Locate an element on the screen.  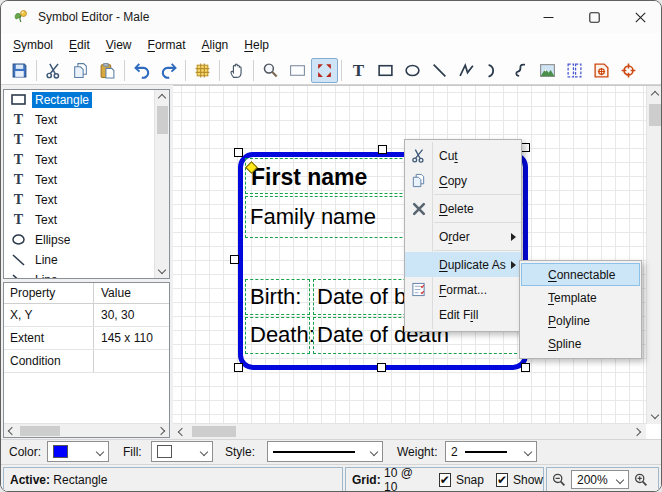
fill-dropdown is located at coordinates (182, 452).